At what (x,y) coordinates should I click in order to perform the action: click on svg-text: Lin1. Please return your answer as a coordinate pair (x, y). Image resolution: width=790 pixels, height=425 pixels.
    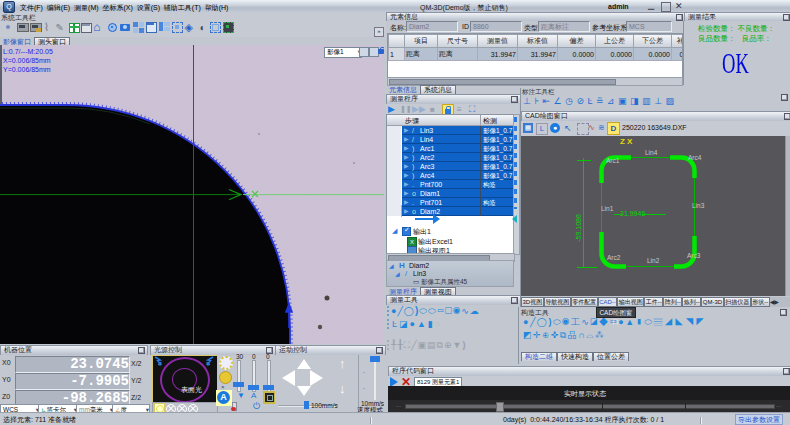
    Looking at the image, I should click on (608, 208).